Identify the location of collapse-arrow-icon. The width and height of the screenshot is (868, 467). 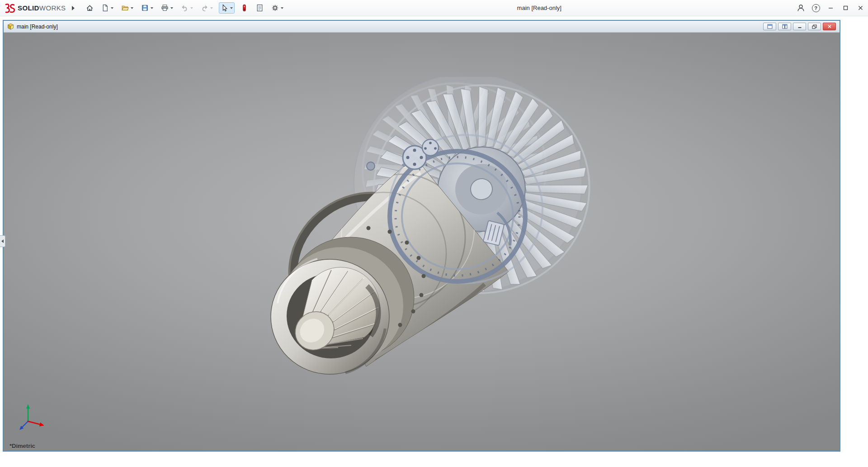
(3, 241).